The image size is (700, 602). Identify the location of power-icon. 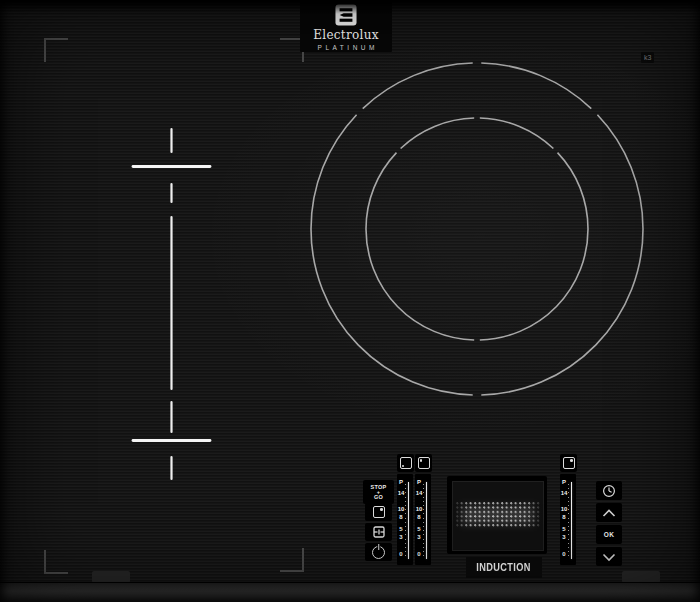
(378, 552).